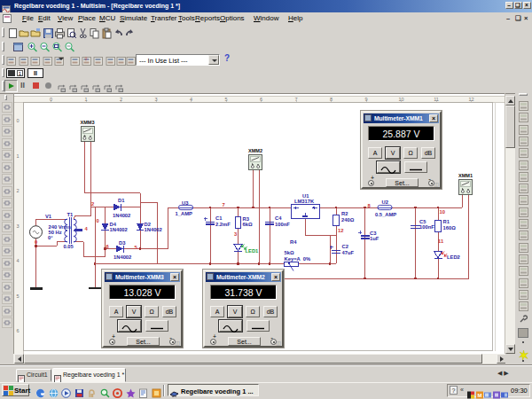 The image size is (532, 399). What do you see at coordinates (87, 122) in the screenshot?
I see `svg-text: XMM3` at bounding box center [87, 122].